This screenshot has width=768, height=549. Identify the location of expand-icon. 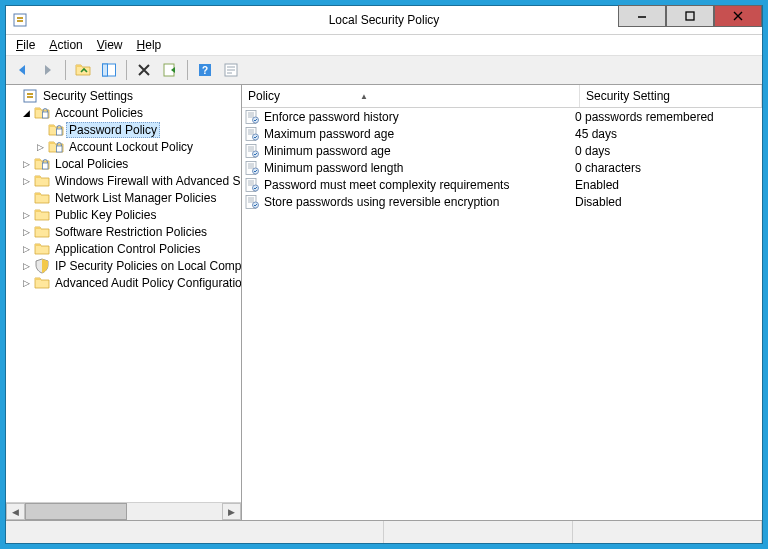
(14, 96).